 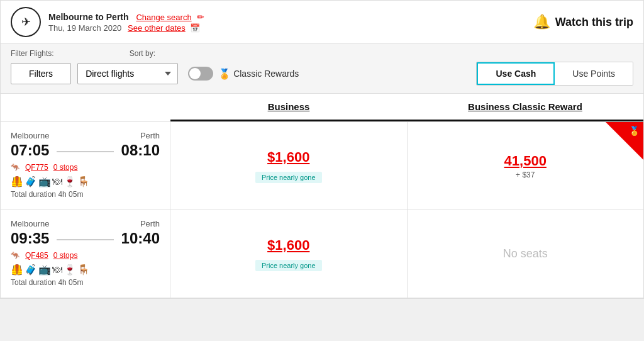 What do you see at coordinates (141, 238) in the screenshot?
I see `arrive-time-2: 10:40` at bounding box center [141, 238].